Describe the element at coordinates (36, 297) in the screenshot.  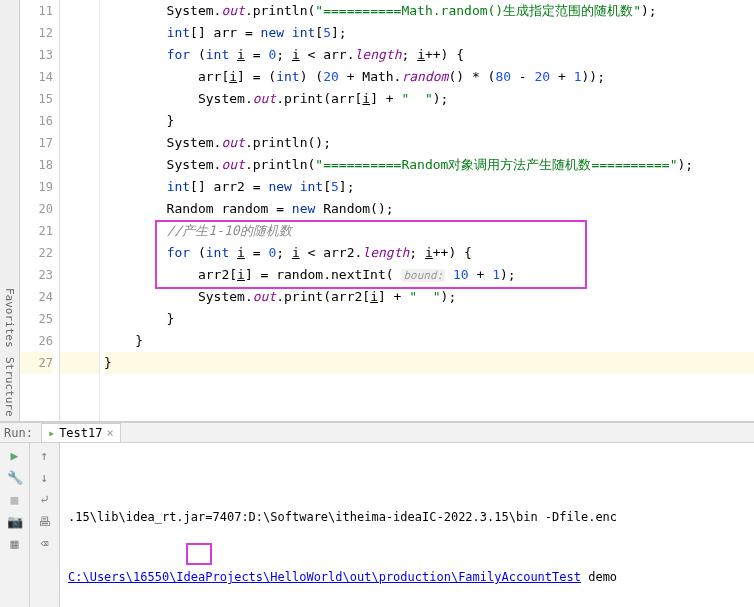
I see `line-number: 24` at that location.